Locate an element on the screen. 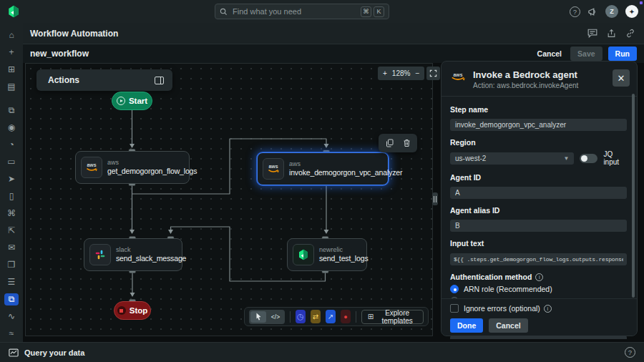  query-your-data-label: Query your data is located at coordinates (54, 353).